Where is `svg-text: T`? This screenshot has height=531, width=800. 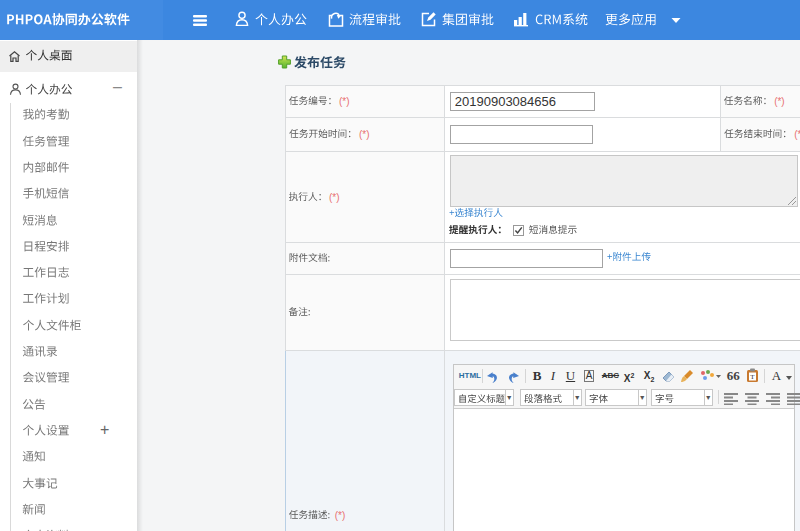 svg-text: T is located at coordinates (752, 377).